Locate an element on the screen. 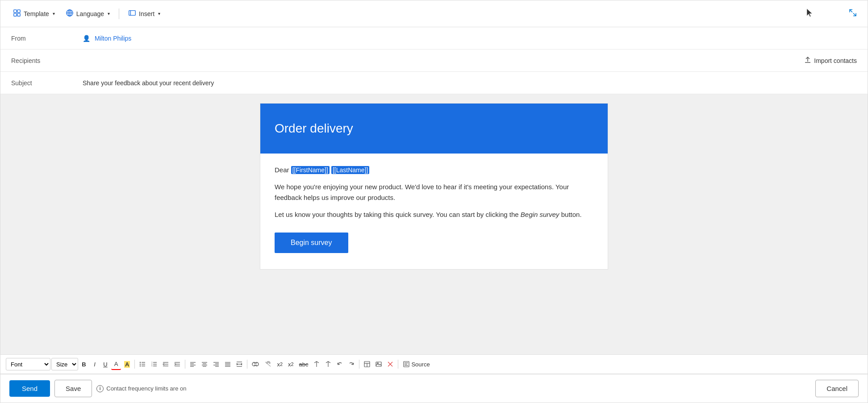 Image resolution: width=868 pixels, height=403 pixels. indent-button is located at coordinates (177, 364).